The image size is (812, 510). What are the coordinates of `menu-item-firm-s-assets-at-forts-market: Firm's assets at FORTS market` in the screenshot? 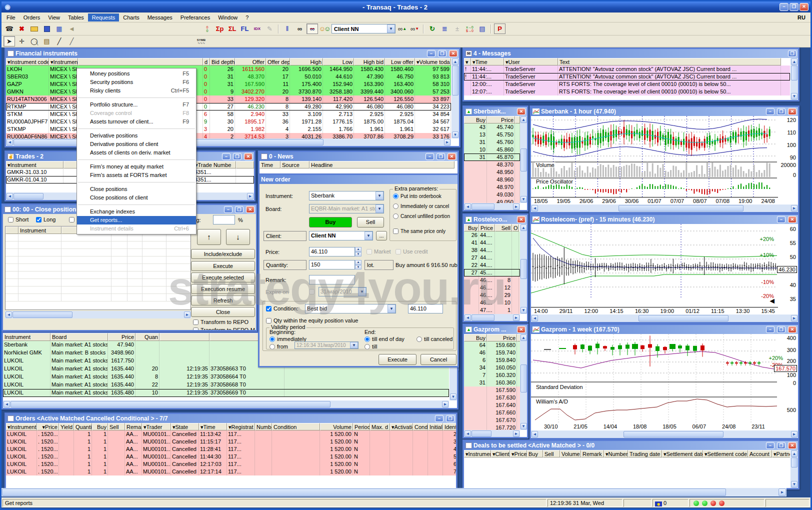 It's located at (136, 175).